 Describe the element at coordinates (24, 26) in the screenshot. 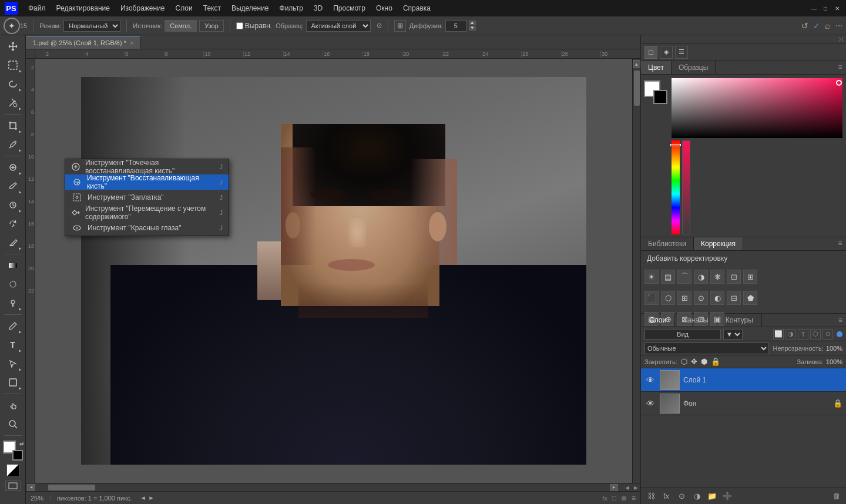

I see `tool-size: 15` at that location.